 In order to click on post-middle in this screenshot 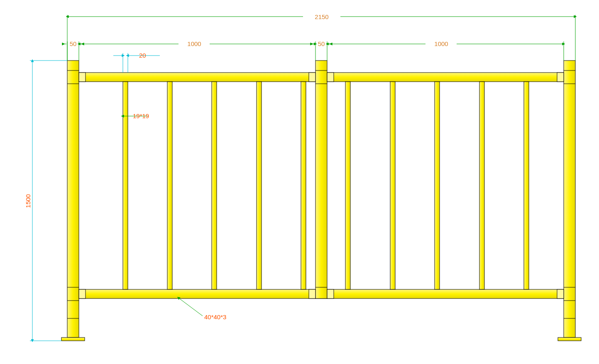, I will do `click(321, 180)`.